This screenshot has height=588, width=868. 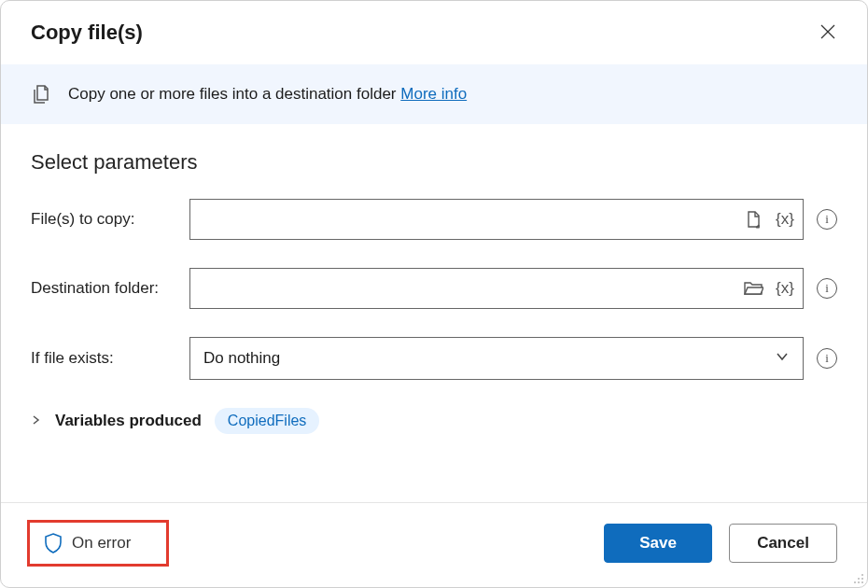 What do you see at coordinates (471, 288) in the screenshot?
I see `input-destination-folder` at bounding box center [471, 288].